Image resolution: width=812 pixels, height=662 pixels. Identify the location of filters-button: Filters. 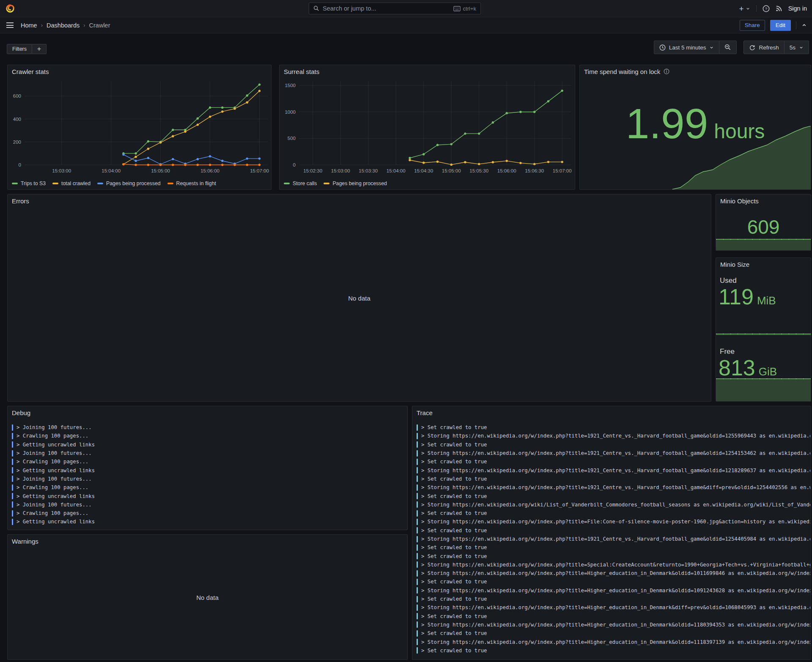
(19, 49).